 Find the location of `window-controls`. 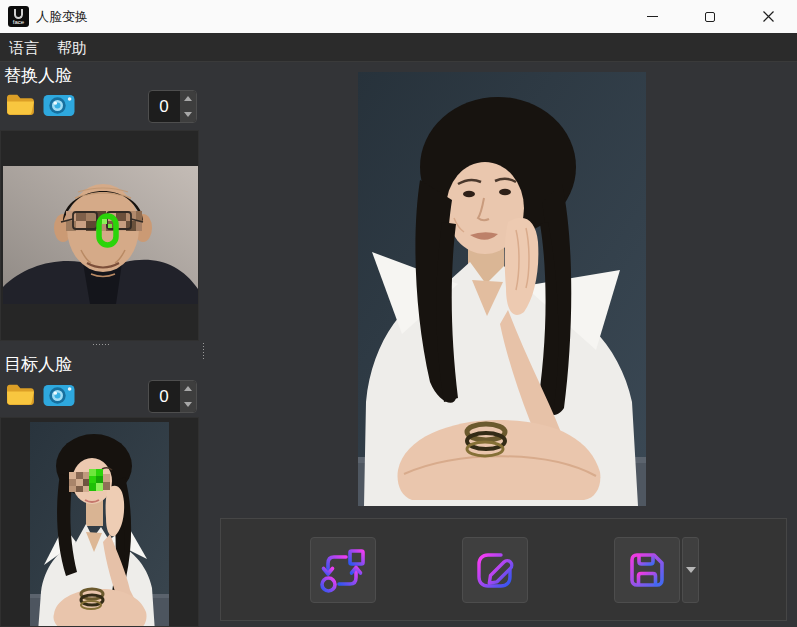

window-controls is located at coordinates (710, 16).